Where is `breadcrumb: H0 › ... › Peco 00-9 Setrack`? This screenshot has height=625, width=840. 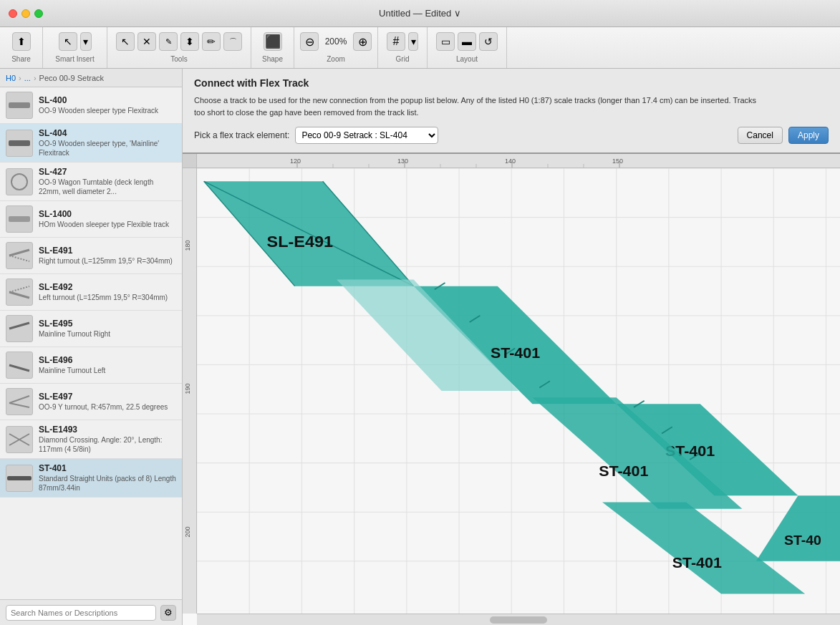 breadcrumb: H0 › ... › Peco 00-9 Setrack is located at coordinates (91, 78).